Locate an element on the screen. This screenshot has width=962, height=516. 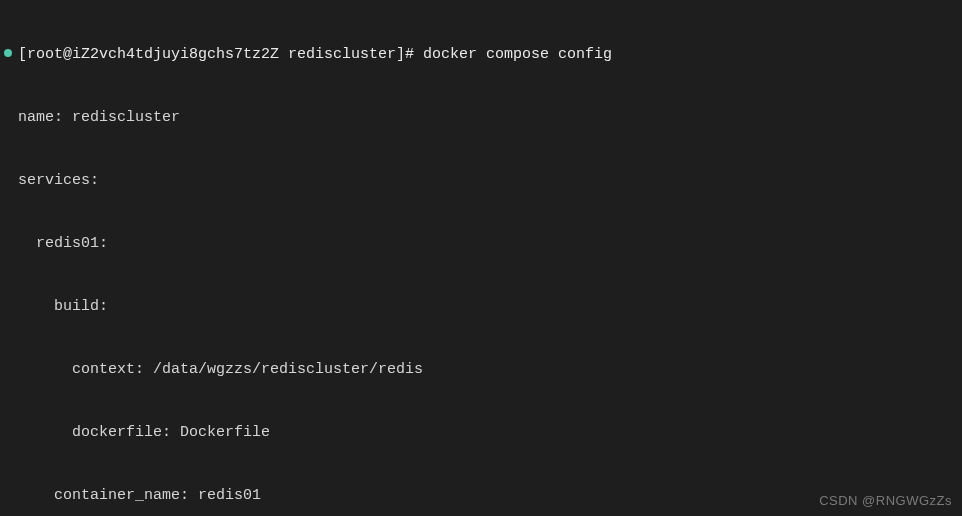
output-line: dockerfile: Dockerfile is located at coordinates (481, 432).